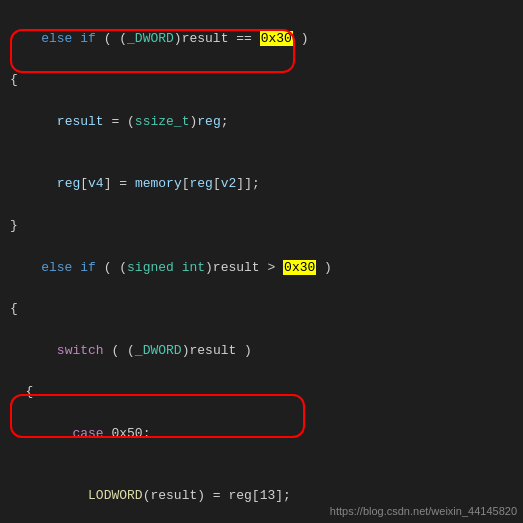 The image size is (523, 523). Describe the element at coordinates (424, 511) in the screenshot. I see `watermark: https://blog.csdn.net/weixin_44145820` at that location.